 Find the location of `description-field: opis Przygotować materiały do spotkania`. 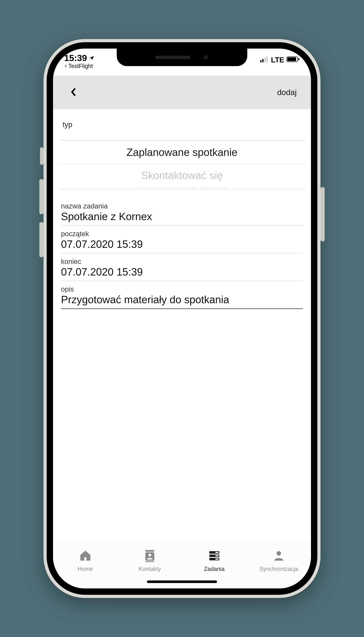

description-field: opis Przygotować materiały do spotkania is located at coordinates (182, 295).